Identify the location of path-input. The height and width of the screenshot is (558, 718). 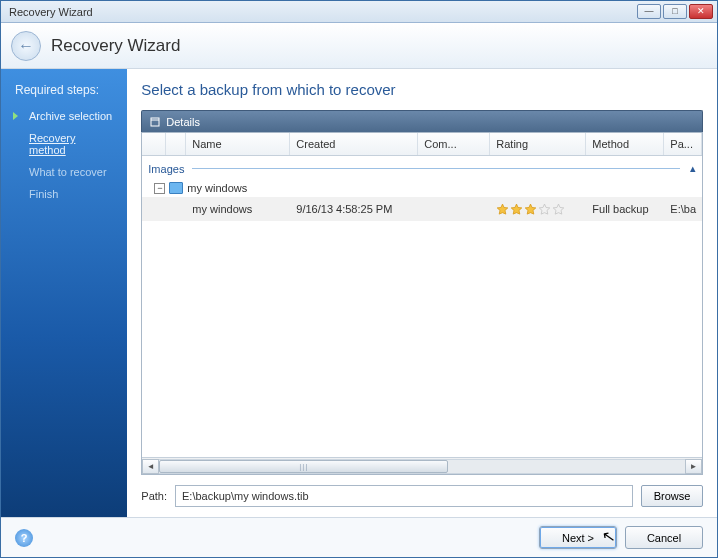
(404, 496).